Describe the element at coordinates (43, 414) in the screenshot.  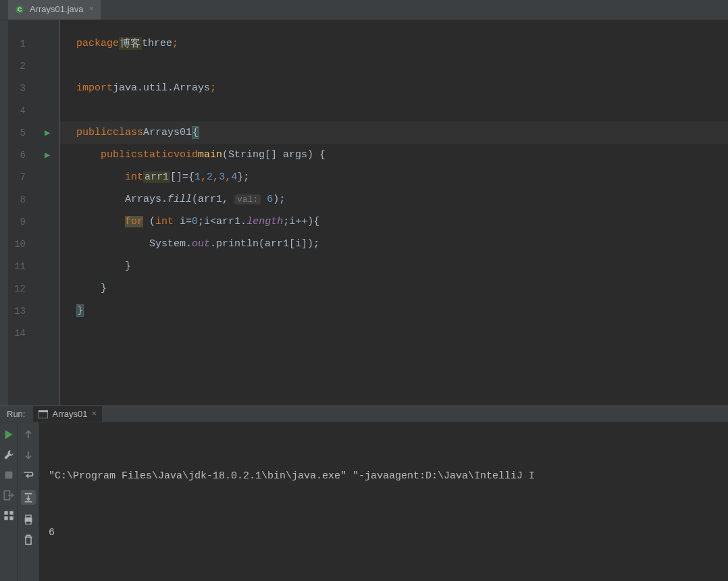
I see `application-icon` at that location.